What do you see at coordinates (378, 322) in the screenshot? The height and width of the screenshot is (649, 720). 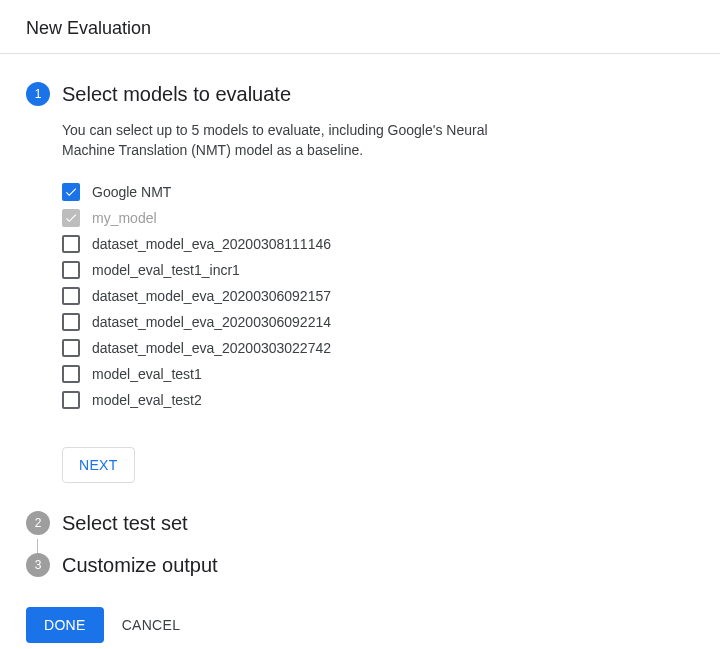 I see `model-row: dataset_model_eva_20200306092214` at bounding box center [378, 322].